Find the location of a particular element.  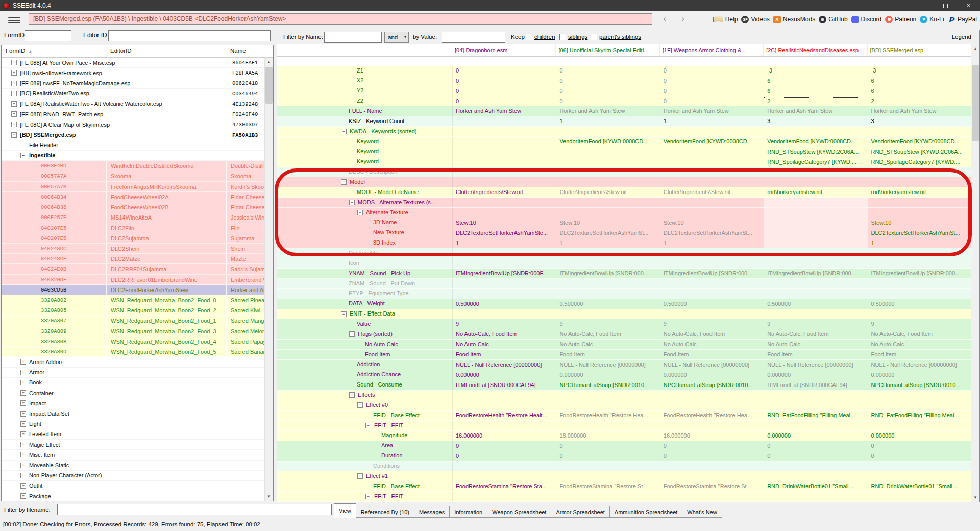

grid-column-header: [1F] Weapons Armor Clothing & ... is located at coordinates (712, 50).